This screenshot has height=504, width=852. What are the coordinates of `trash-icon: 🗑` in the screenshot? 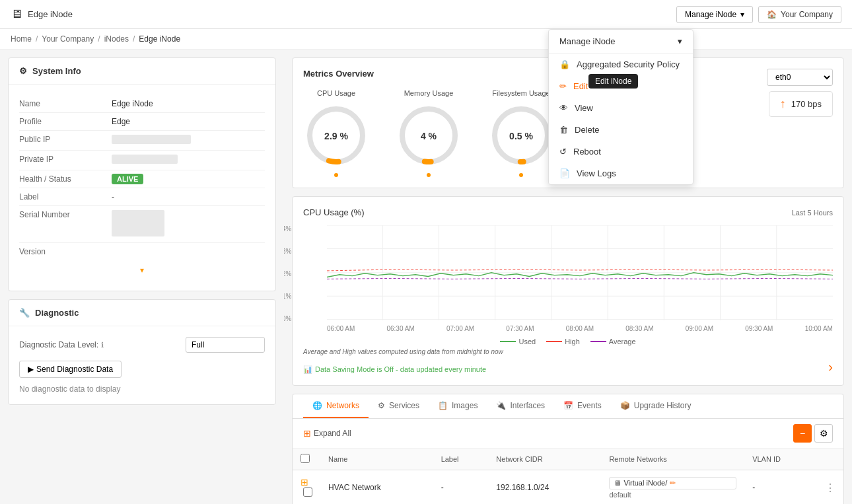 It's located at (564, 129).